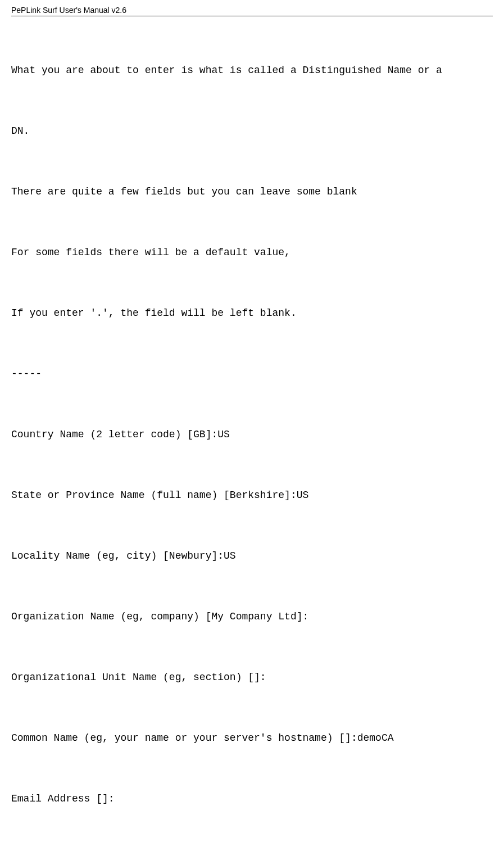 Image resolution: width=504 pixels, height=865 pixels. What do you see at coordinates (252, 738) in the screenshot?
I see `term-line: Common Name (eg, your name or your serve…` at bounding box center [252, 738].